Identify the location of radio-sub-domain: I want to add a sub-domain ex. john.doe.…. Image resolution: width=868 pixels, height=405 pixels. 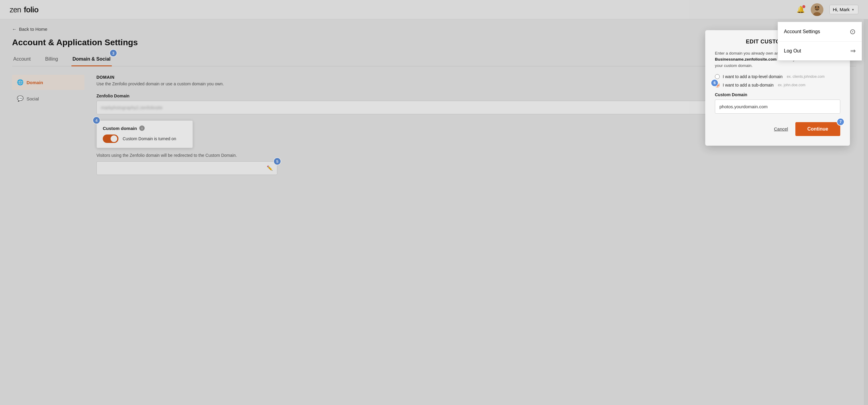
(778, 85).